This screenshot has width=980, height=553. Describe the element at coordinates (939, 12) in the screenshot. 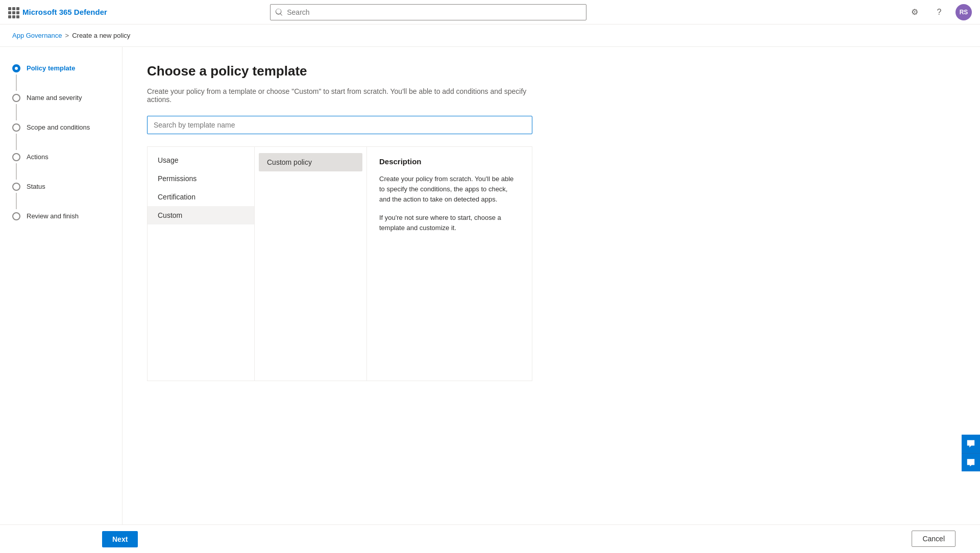

I see `topbar-right: ⚙ ? RS` at that location.